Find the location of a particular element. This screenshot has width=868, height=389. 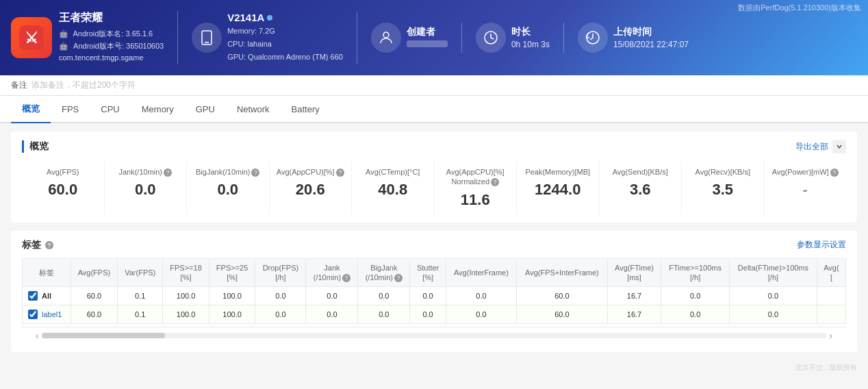

android-version: Android版本名: 3.65.1.6 is located at coordinates (112, 34).